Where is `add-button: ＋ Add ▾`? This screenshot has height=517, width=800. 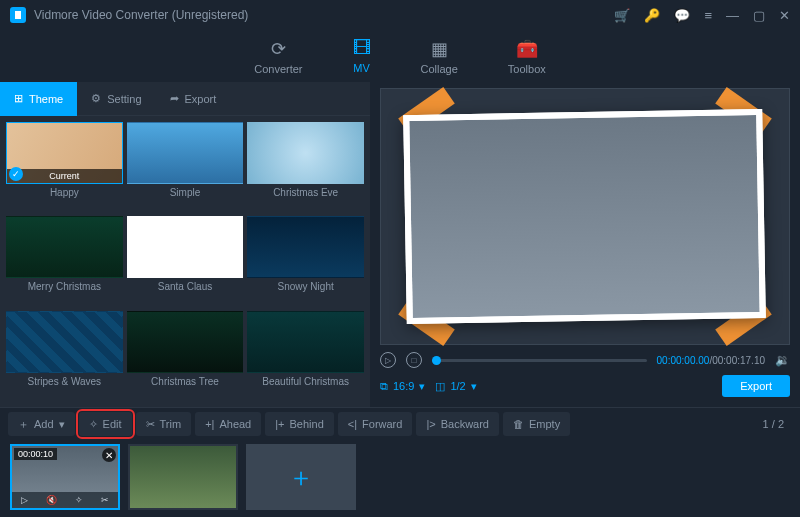
add-button: ＋ Add ▾ is located at coordinates (42, 424).